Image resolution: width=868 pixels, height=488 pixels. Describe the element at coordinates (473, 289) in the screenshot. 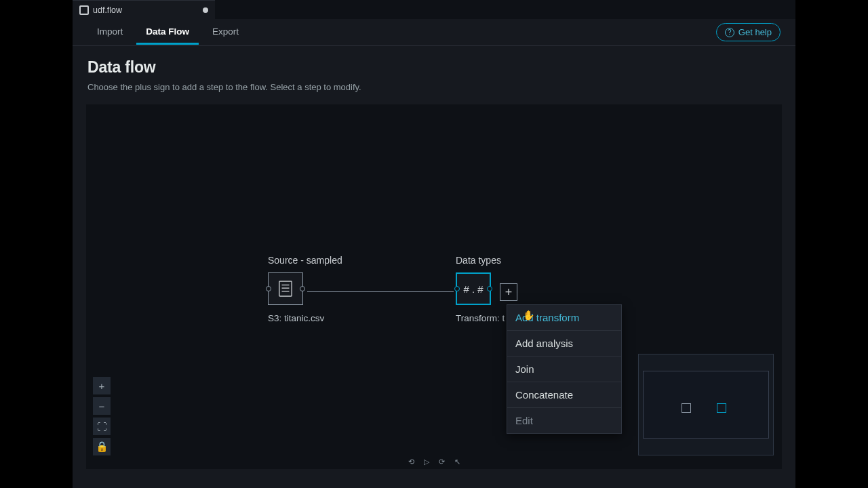

I see `node-types-box: # . #` at that location.